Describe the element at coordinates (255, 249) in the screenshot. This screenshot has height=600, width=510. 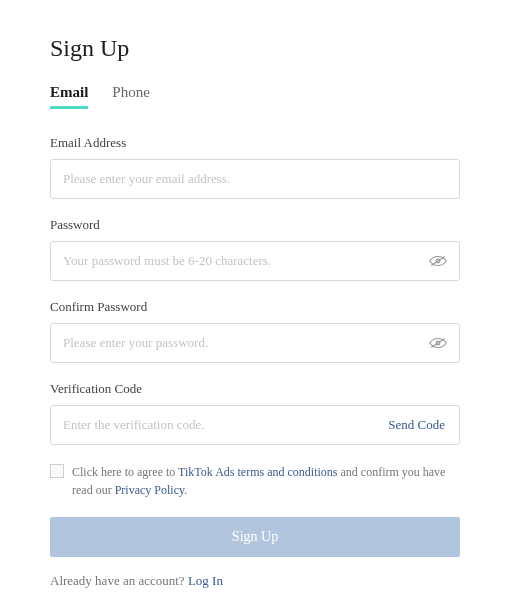
I see `password-field-group: Password` at that location.